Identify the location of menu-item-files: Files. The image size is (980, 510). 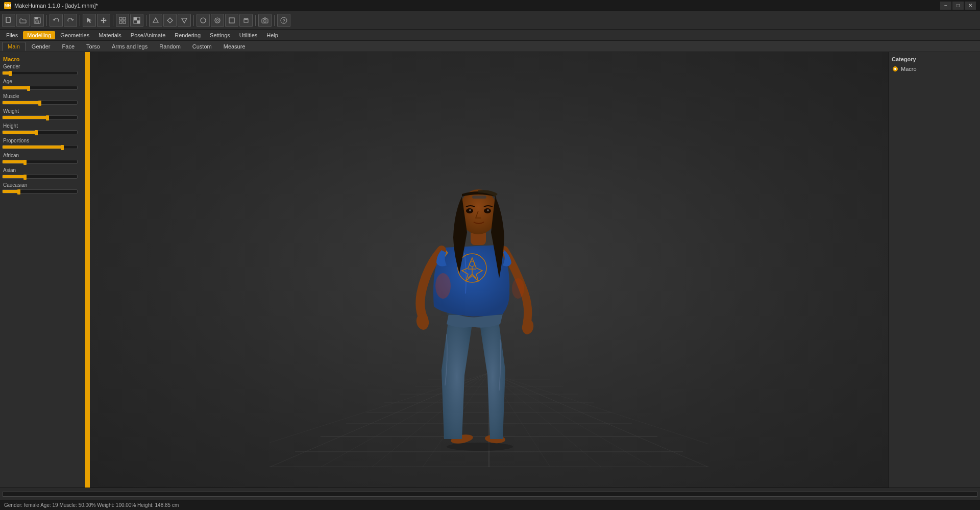
(12, 35).